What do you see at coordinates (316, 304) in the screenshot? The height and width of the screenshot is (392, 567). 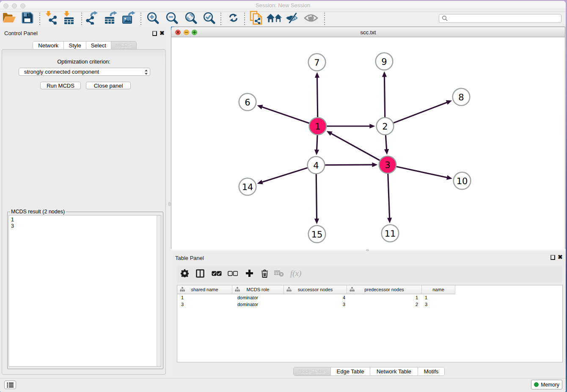 I see `cell-successor-nodes: 3` at bounding box center [316, 304].